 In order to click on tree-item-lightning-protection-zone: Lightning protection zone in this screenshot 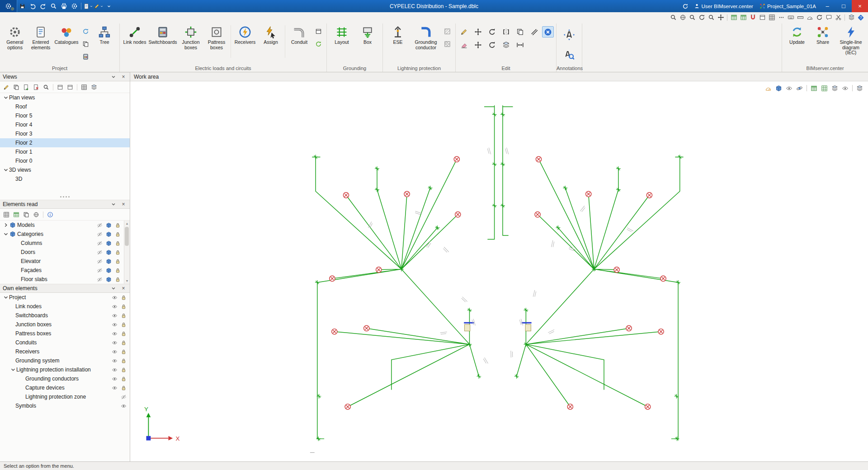, I will do `click(65, 397)`.